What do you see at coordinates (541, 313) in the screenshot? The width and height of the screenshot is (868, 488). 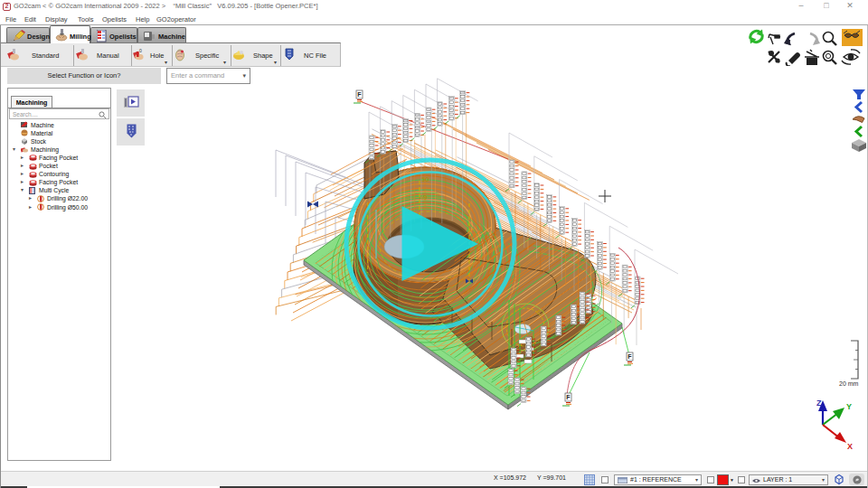 I see `svg-text: 2?` at bounding box center [541, 313].